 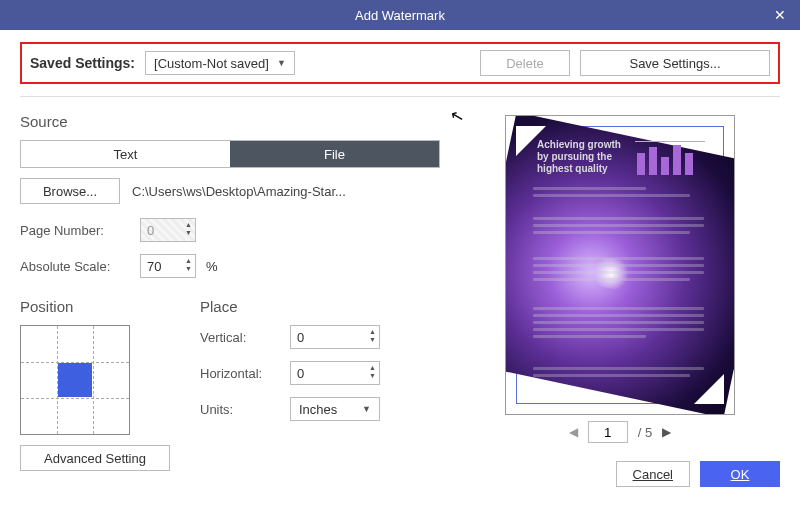 I want to click on horizontal-label: Horizontal:, so click(x=240, y=374).